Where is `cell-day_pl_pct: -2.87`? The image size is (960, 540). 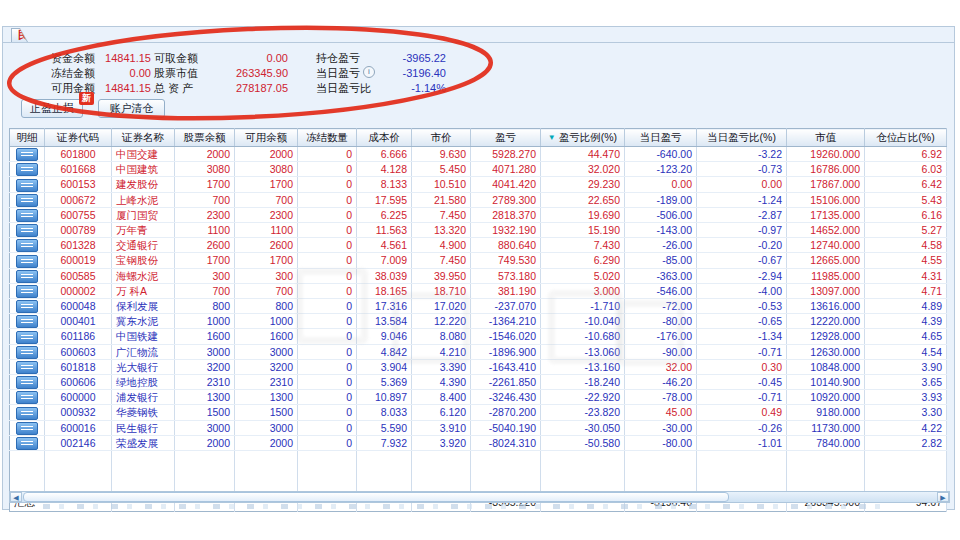
cell-day_pl_pct: -2.87 is located at coordinates (742, 214).